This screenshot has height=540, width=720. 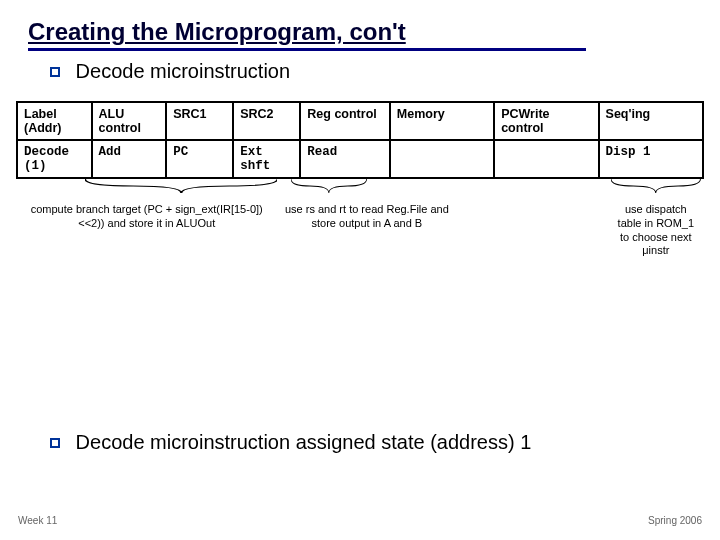 I want to click on bullet-top-row: Decode microinstruction, so click(x=360, y=67).